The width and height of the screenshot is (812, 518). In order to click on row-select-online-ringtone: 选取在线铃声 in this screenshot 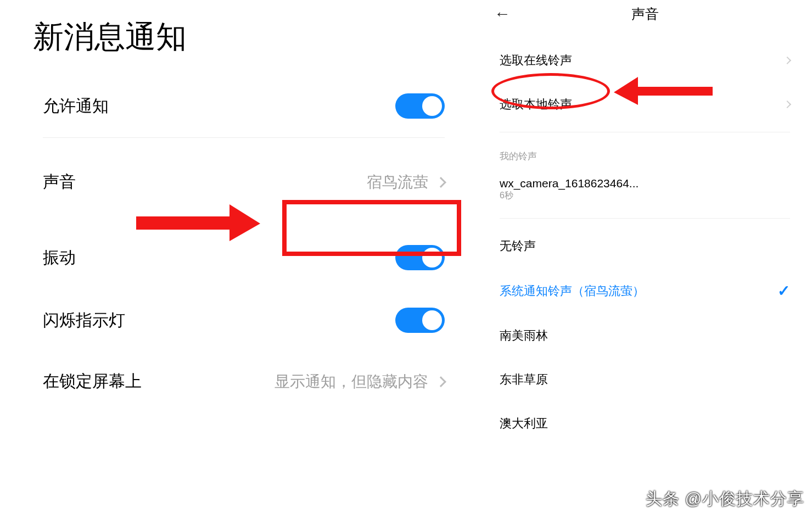, I will do `click(645, 60)`.